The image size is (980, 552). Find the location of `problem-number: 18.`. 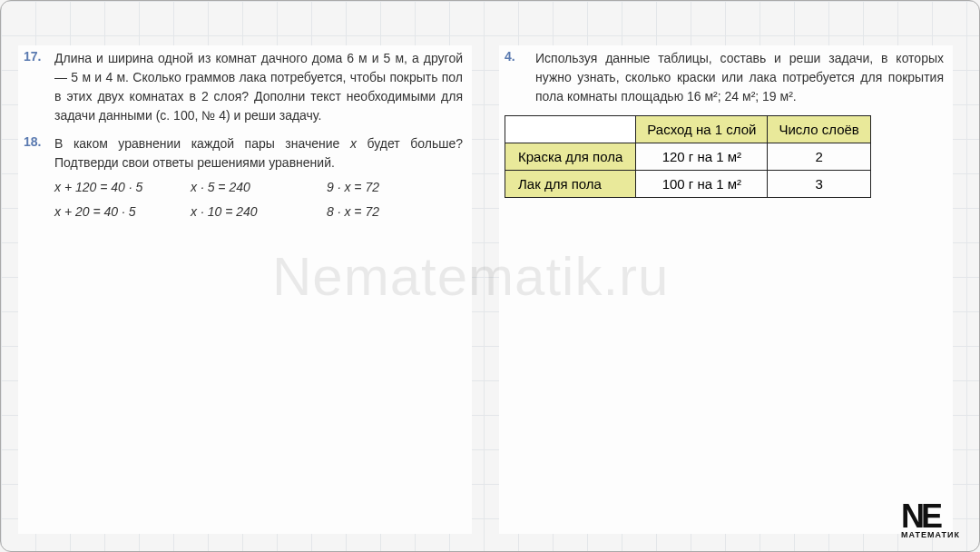

problem-number: 18. is located at coordinates (34, 178).